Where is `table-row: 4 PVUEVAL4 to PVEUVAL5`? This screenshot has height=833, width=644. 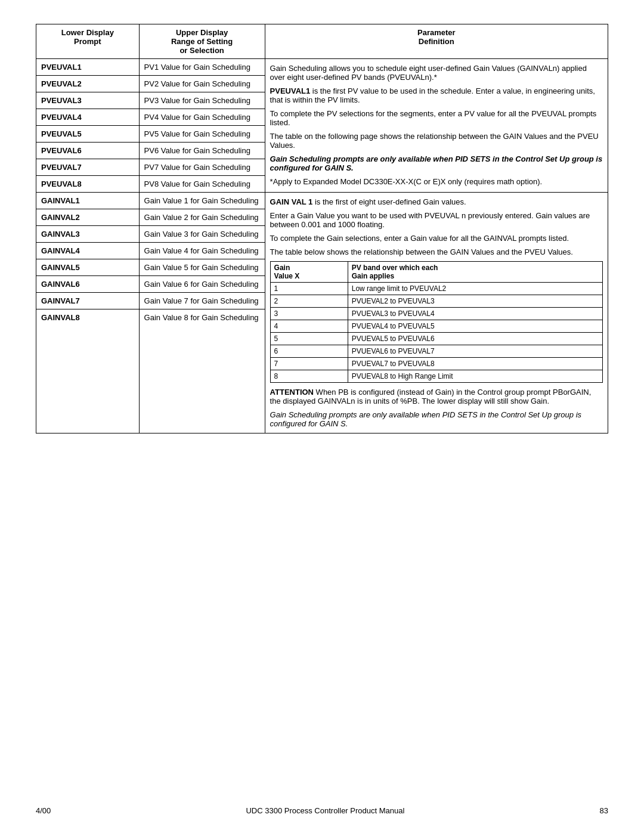 table-row: 4 PVUEVAL4 to PVEUVAL5 is located at coordinates (436, 327).